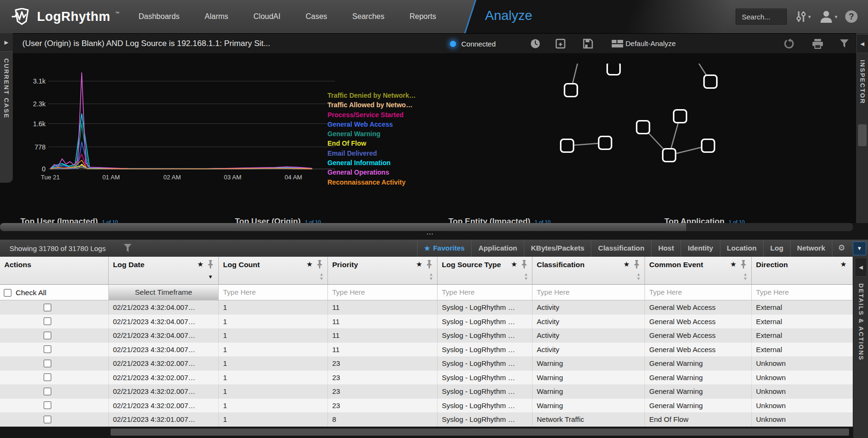 The image size is (868, 438). Describe the element at coordinates (387, 115) in the screenshot. I see `legend-item: Process/Service Started` at that location.